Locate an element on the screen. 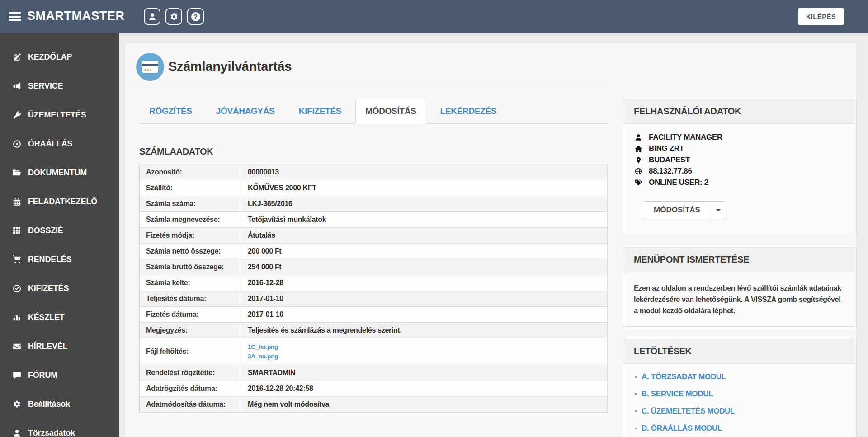  table-row: Fizetés módja: Átutalás is located at coordinates (373, 236).